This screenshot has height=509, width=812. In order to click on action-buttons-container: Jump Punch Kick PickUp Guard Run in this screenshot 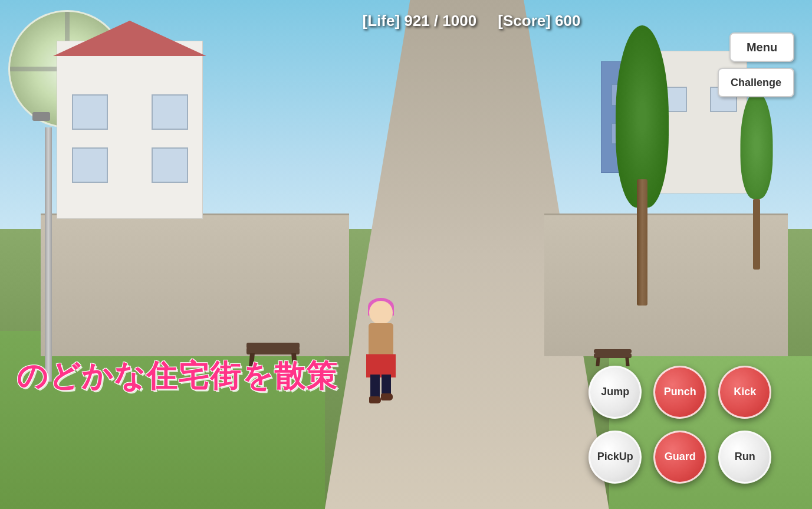, I will do `click(680, 425)`.